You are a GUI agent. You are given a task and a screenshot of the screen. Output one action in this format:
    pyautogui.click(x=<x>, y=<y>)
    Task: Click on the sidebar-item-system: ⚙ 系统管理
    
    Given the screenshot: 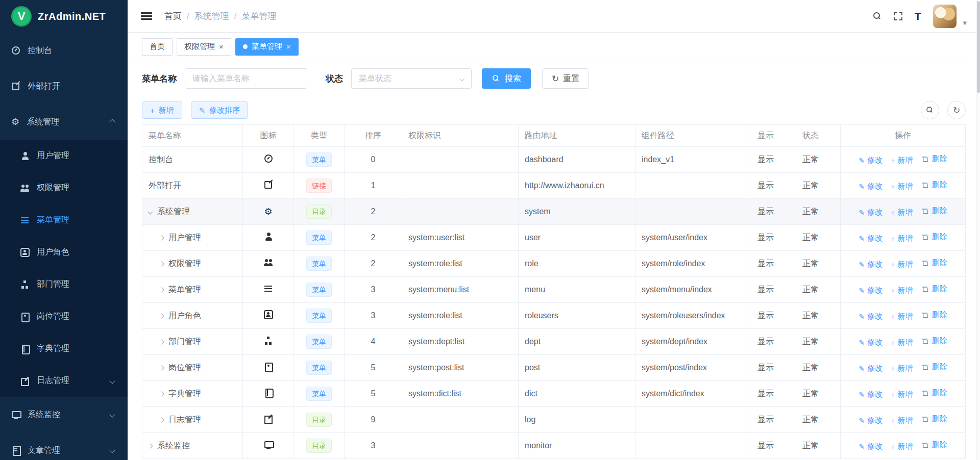 What is the action you would take?
    pyautogui.click(x=64, y=122)
    